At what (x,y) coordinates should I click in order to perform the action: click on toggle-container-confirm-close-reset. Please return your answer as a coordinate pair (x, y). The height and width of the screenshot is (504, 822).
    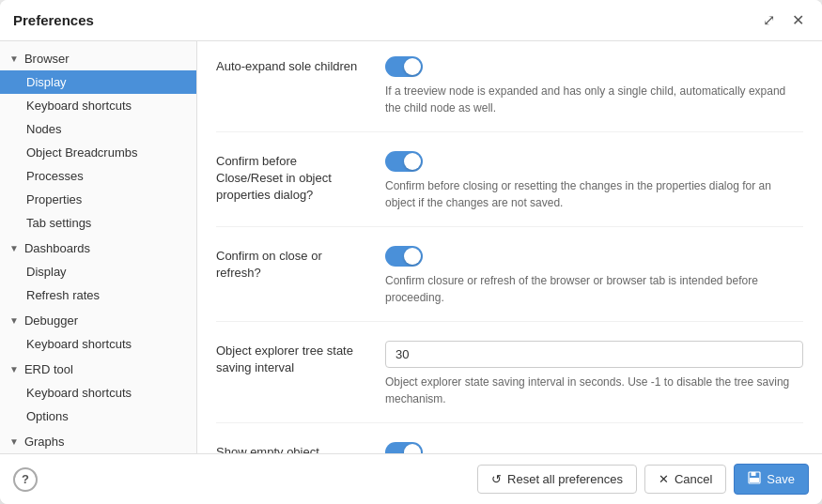
    Looking at the image, I should click on (594, 161).